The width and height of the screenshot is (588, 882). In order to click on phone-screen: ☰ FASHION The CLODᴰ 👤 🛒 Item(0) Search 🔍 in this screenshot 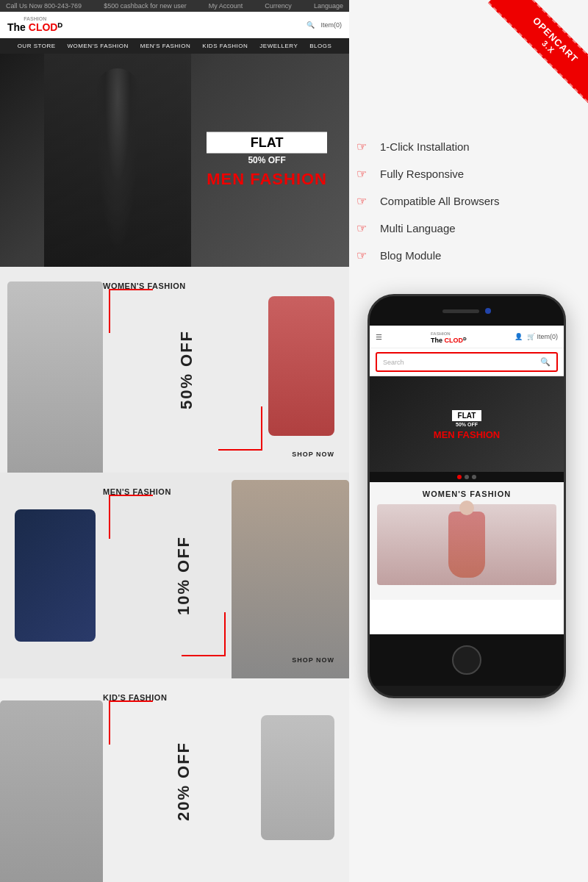, I will do `click(467, 480)`.